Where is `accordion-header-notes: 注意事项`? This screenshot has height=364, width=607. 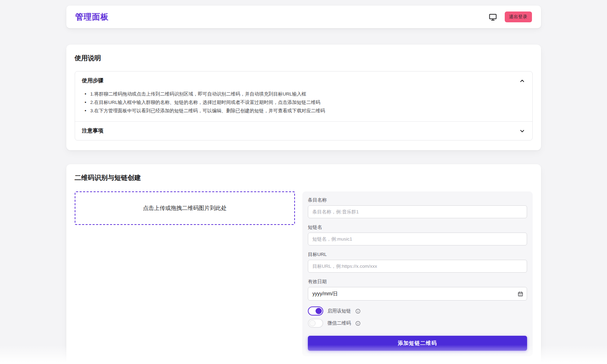 accordion-header-notes: 注意事项 is located at coordinates (304, 131).